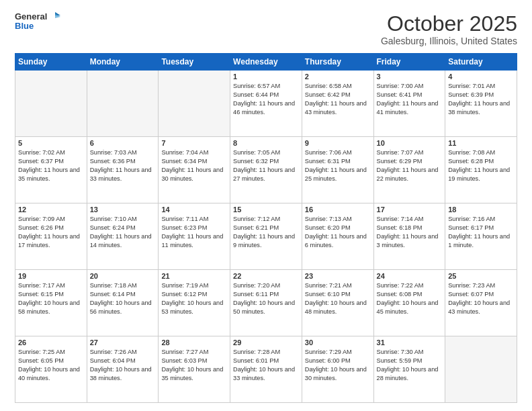  What do you see at coordinates (337, 304) in the screenshot?
I see `table-row: 23Sunrise: 7:21 AM Sunset: 6:10 PM Dayli…` at bounding box center [337, 304].